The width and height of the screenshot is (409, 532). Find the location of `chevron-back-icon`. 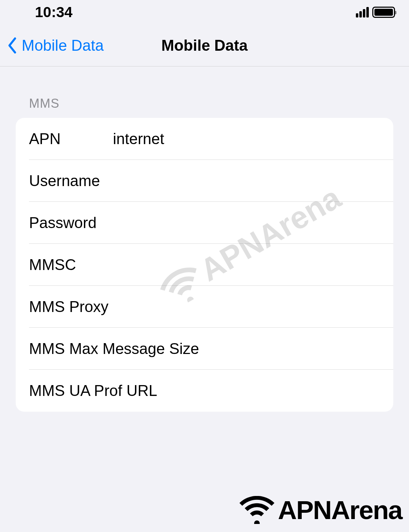

chevron-back-icon is located at coordinates (12, 45).